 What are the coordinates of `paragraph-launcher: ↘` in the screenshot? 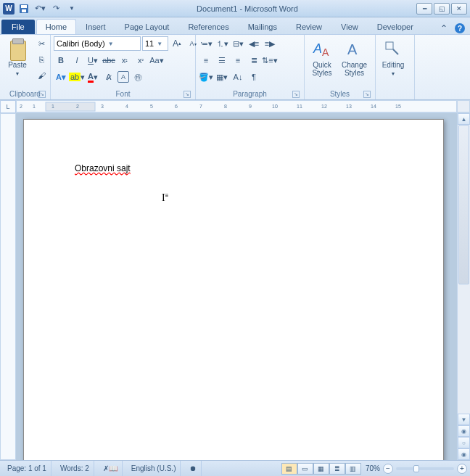 It's located at (296, 94).